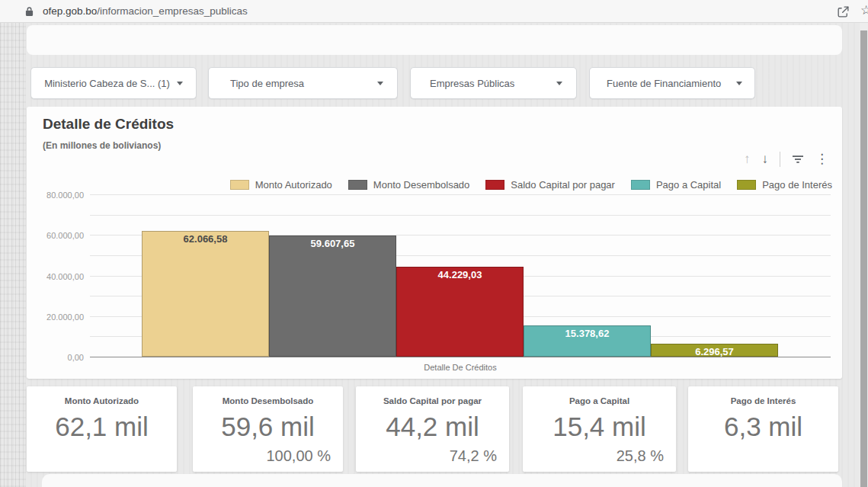  Describe the element at coordinates (747, 159) in the screenshot. I see `sort-ascending-icon: ↑` at that location.